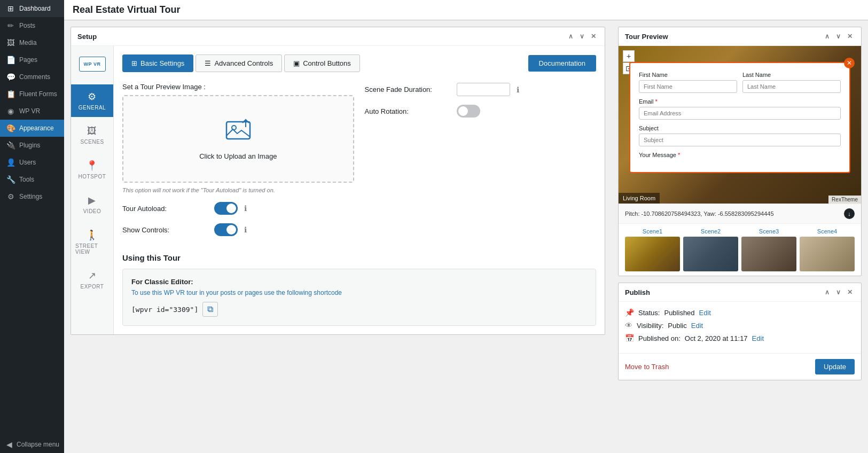 This screenshot has width=868, height=453. Describe the element at coordinates (638, 293) in the screenshot. I see `publish-title: Publish` at that location.